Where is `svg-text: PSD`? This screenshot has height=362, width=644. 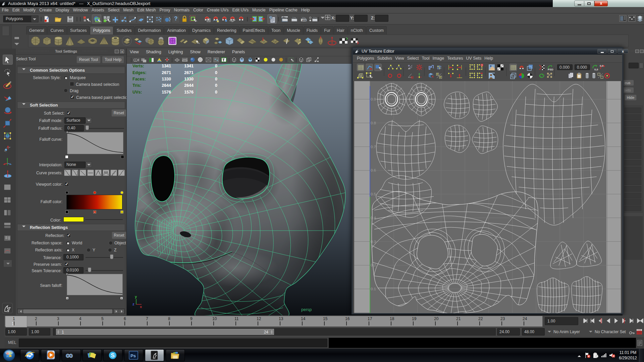 svg-text: PSD is located at coordinates (551, 70).